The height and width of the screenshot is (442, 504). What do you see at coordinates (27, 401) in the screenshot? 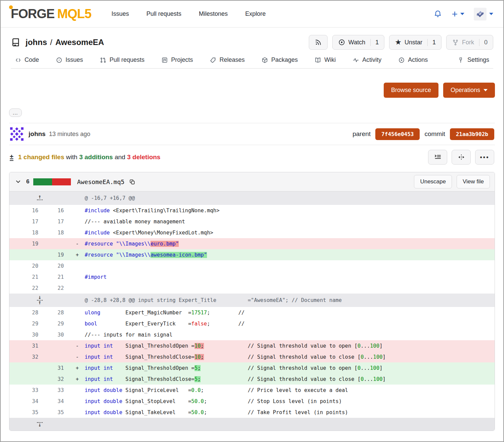
I see `old-line-number: 34` at bounding box center [27, 401].